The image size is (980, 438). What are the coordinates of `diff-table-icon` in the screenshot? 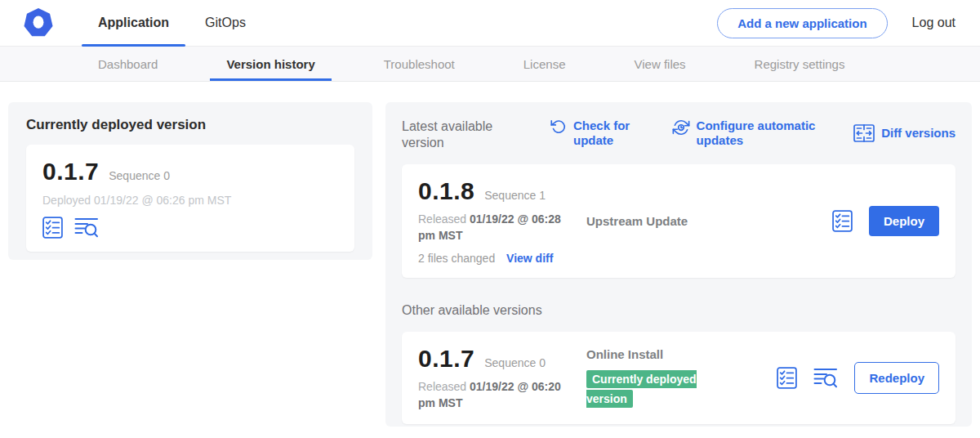 It's located at (864, 133).